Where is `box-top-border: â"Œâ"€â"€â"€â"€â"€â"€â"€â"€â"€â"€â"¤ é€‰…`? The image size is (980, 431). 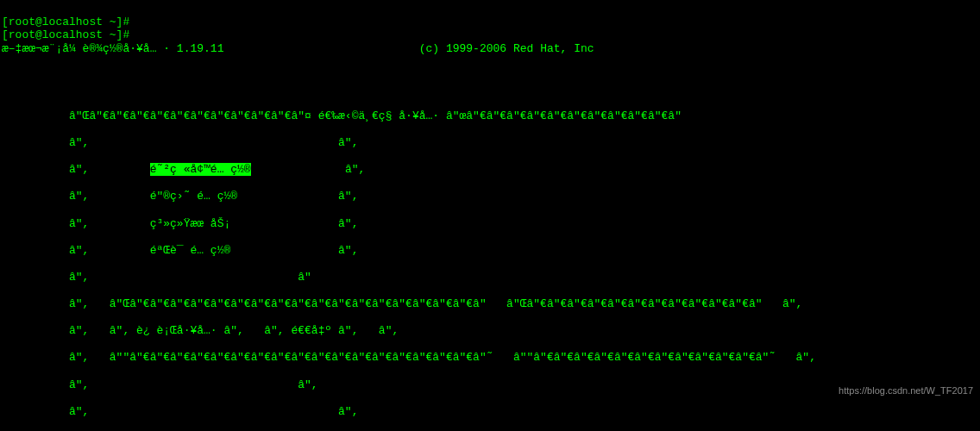 box-top-border: â"Œâ"€â"€â"€â"€â"€â"€â"€â"€â"€â"€â"¤ é€‰… is located at coordinates (490, 116).